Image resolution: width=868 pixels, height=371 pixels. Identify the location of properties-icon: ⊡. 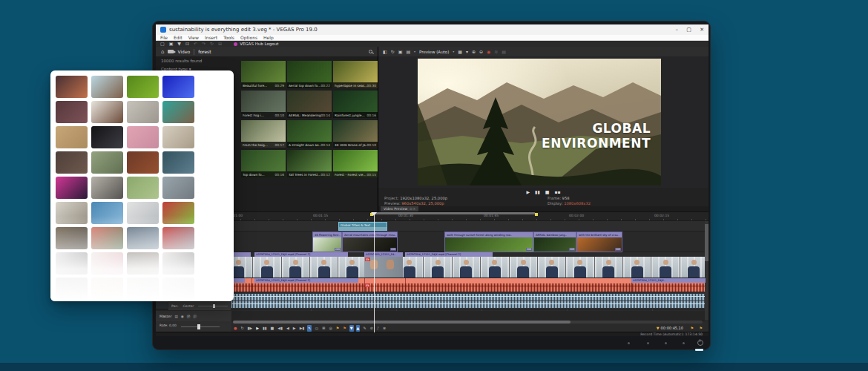
(187, 44).